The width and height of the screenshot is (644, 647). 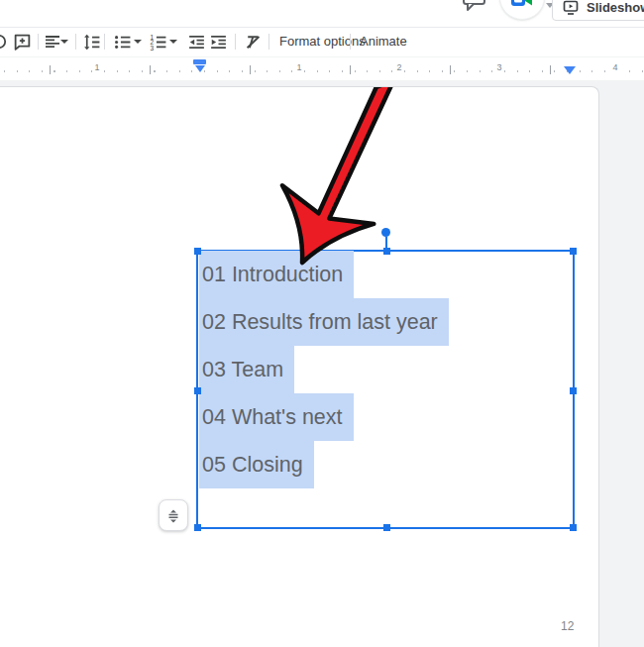 I want to click on autofit-icon, so click(x=173, y=515).